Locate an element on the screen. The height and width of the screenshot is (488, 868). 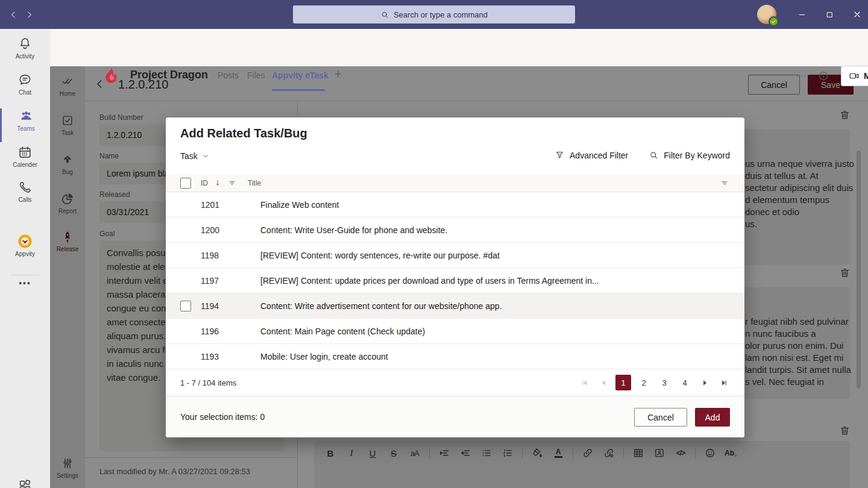
rail-item-teams: Teams is located at coordinates (25, 125).